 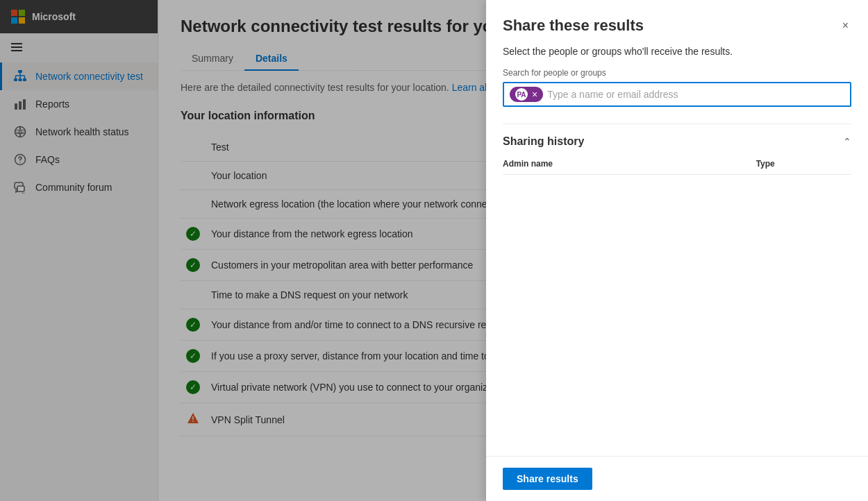 What do you see at coordinates (677, 94) in the screenshot?
I see `search-field: PA ×` at bounding box center [677, 94].